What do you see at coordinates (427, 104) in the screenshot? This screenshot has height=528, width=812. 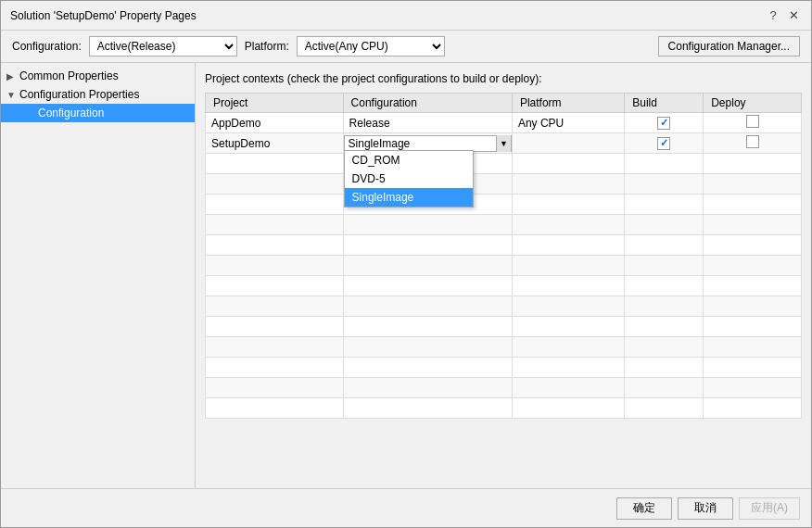 I see `col-configuration: Configuration` at bounding box center [427, 104].